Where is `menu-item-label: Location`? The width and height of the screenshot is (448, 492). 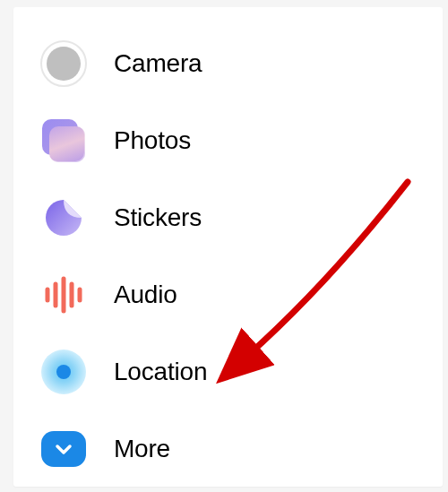 menu-item-label: Location is located at coordinates (160, 372).